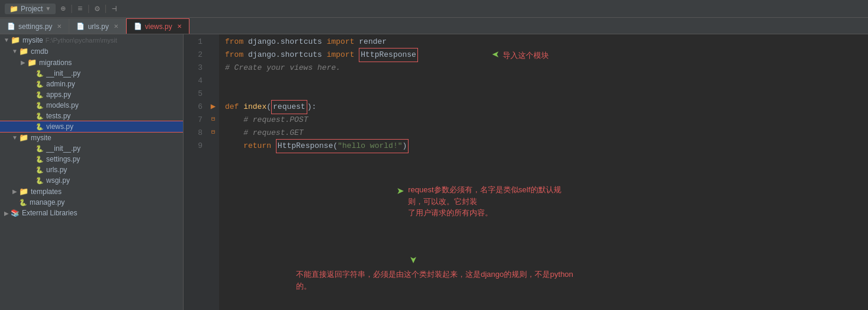  What do you see at coordinates (213, 132) in the screenshot?
I see `gutter-8: ⊟` at bounding box center [213, 132].